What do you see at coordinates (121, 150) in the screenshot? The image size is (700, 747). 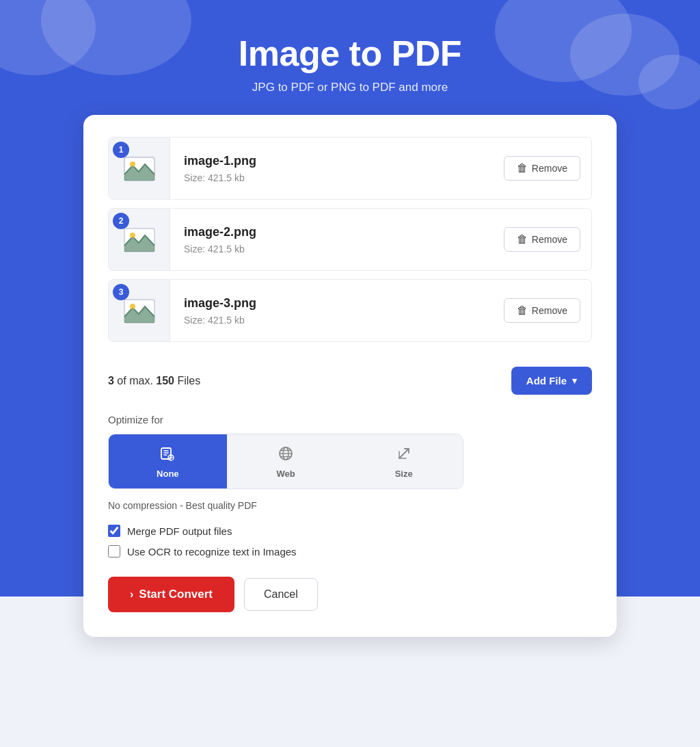 I see `file-badge-1: 1` at bounding box center [121, 150].